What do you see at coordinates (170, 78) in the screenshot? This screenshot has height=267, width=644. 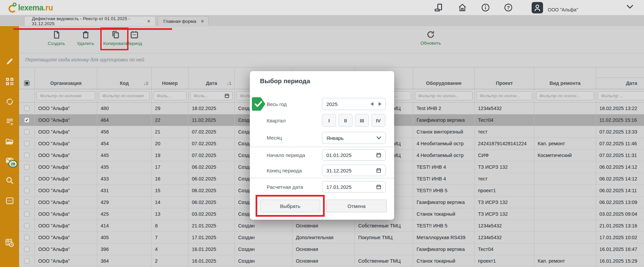 I see `column-header-number: Номер` at bounding box center [170, 78].